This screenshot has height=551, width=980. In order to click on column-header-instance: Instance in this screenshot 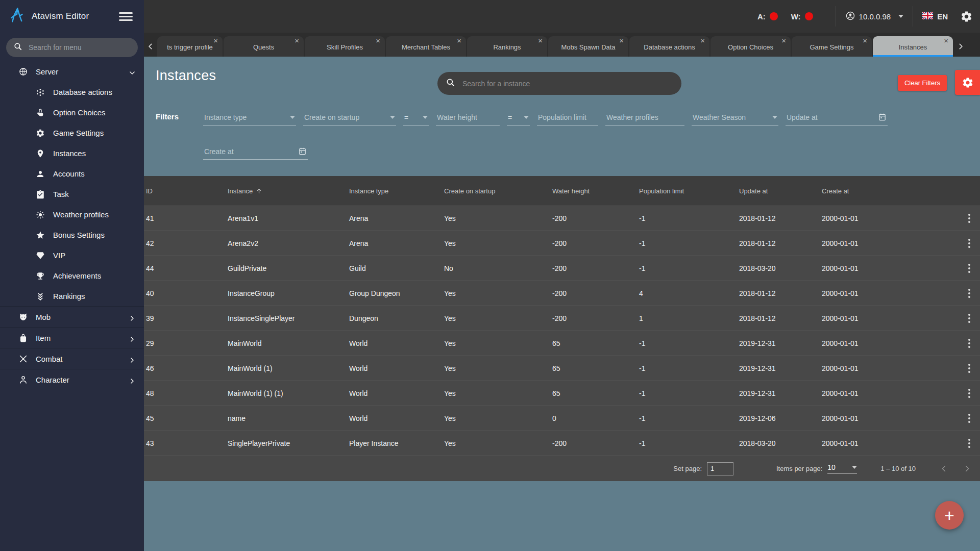, I will do `click(288, 191)`.